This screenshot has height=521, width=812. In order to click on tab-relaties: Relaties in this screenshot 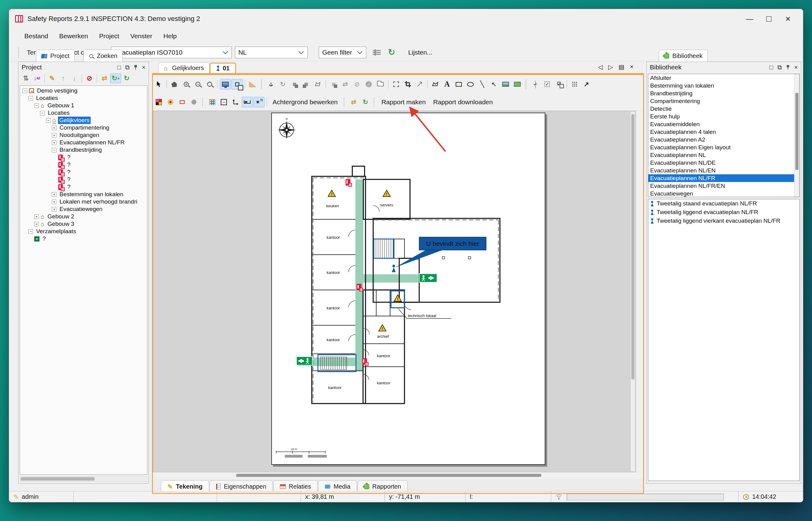, I will do `click(295, 486)`.